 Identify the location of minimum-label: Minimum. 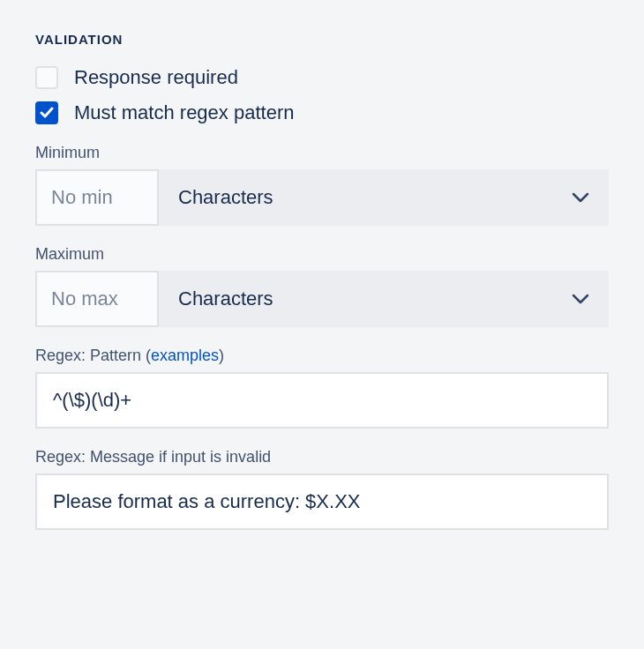
(322, 153).